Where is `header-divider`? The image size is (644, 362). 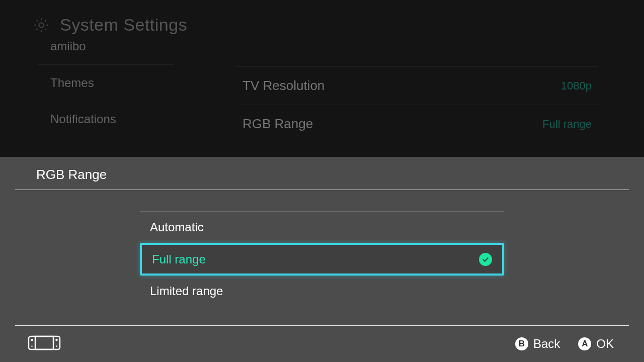
header-divider is located at coordinates (327, 45).